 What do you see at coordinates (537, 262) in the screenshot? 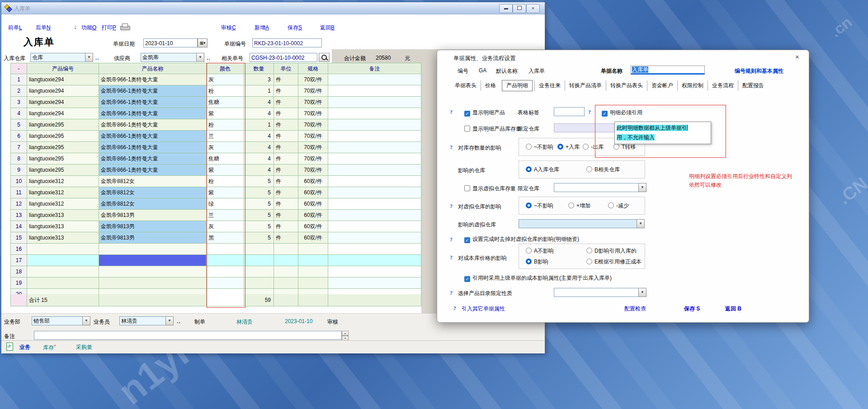
I see `radio-option: B影响` at bounding box center [537, 262].